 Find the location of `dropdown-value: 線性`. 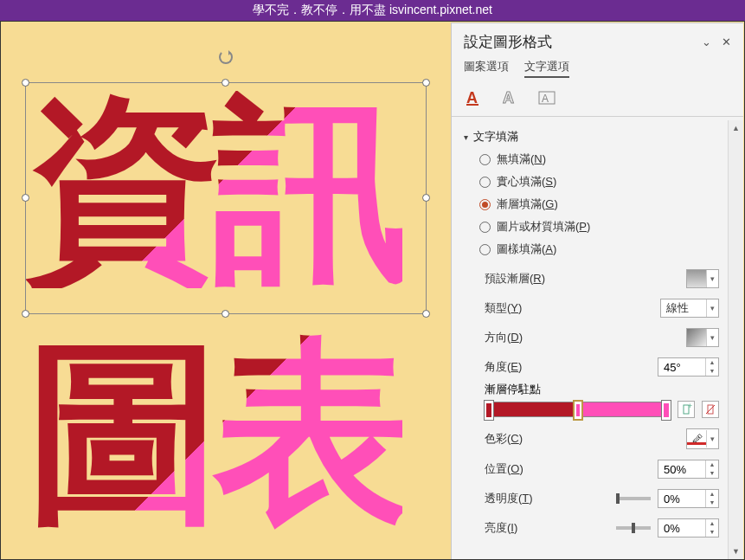

dropdown-value: 線性 is located at coordinates (684, 308).